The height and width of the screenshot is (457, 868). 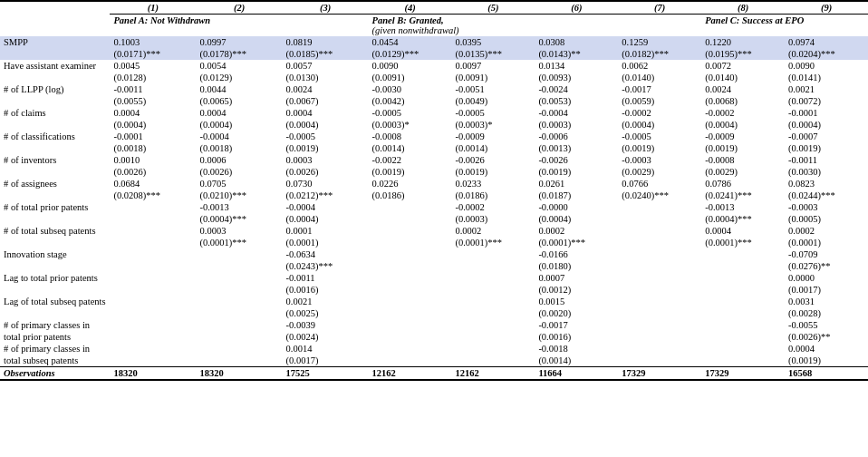 What do you see at coordinates (743, 160) in the screenshot?
I see `cell-row5-col8: -0.0008` at bounding box center [743, 160].